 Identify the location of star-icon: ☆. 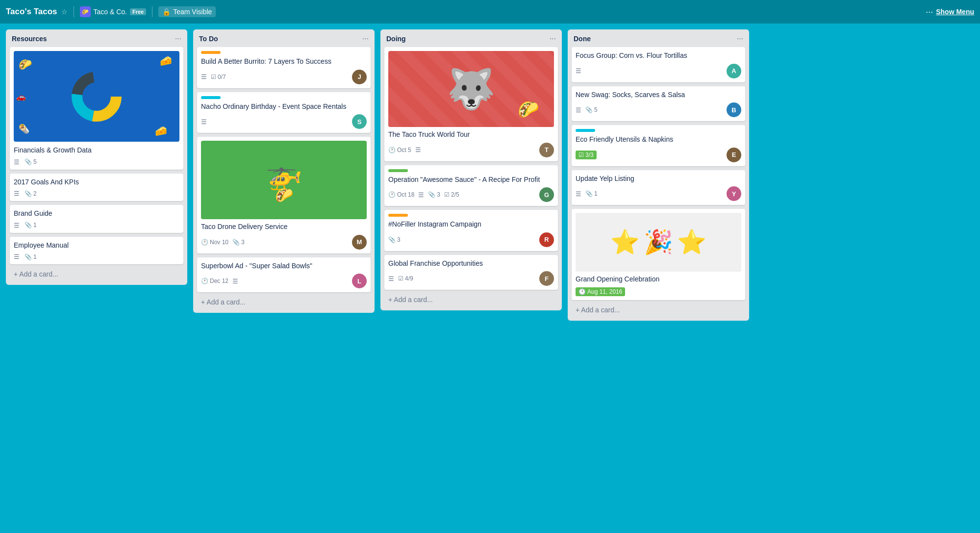
(65, 12).